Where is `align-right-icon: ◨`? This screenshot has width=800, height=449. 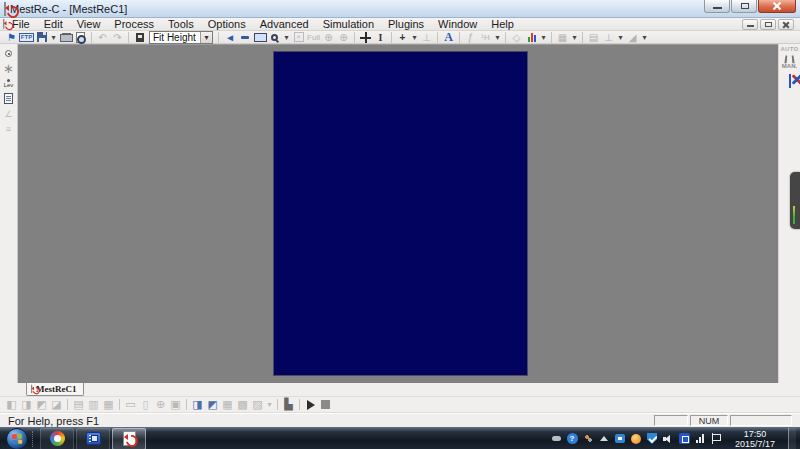
align-right-icon: ◨ is located at coordinates (26, 405).